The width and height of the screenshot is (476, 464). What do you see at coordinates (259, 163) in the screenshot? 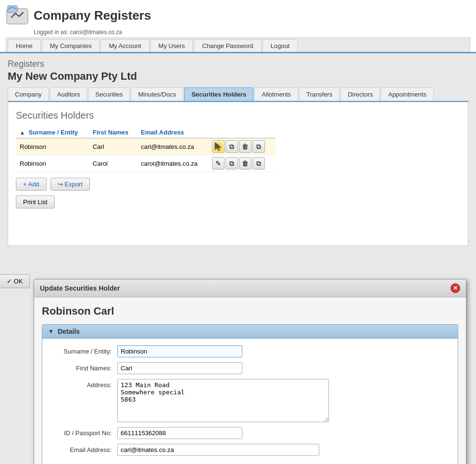
I see `more-button-2: ⧉` at bounding box center [259, 163].